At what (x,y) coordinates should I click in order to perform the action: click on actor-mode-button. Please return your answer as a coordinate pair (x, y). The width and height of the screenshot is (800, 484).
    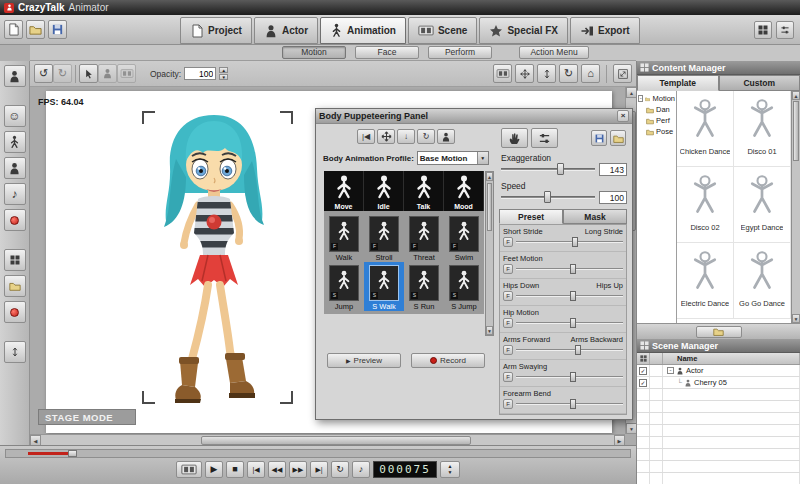
    Looking at the image, I should click on (15, 76).